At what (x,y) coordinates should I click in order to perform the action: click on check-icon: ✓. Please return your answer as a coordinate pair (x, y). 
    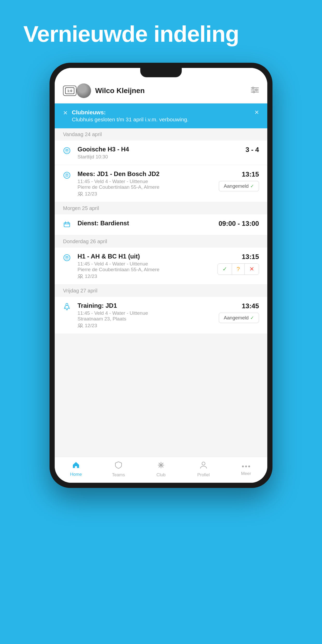
    Looking at the image, I should click on (252, 186).